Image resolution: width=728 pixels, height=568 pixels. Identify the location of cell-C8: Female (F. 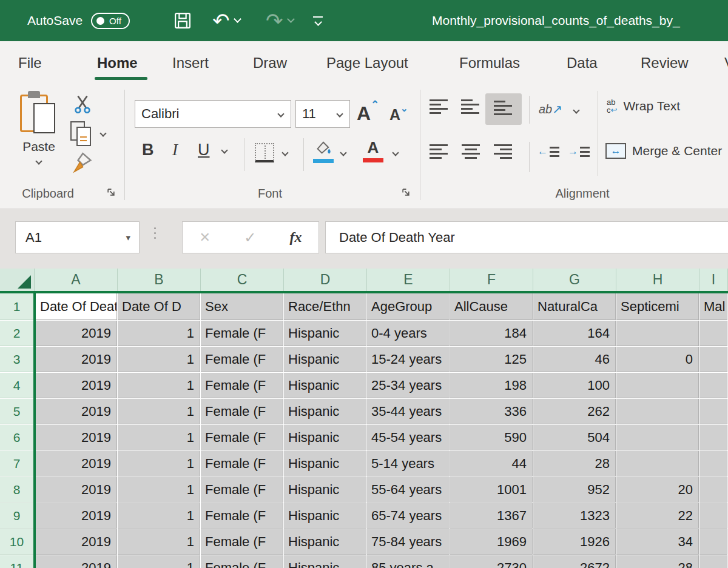
(242, 490).